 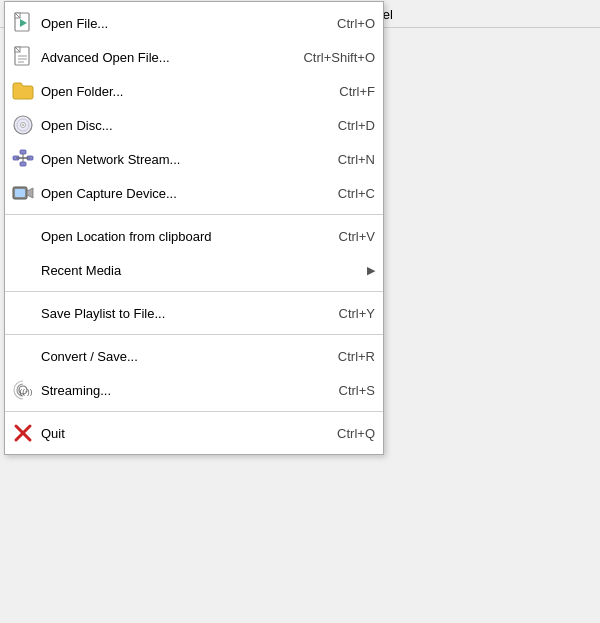 What do you see at coordinates (356, 356) in the screenshot?
I see `convert-save-shortcut: Ctrl+R` at bounding box center [356, 356].